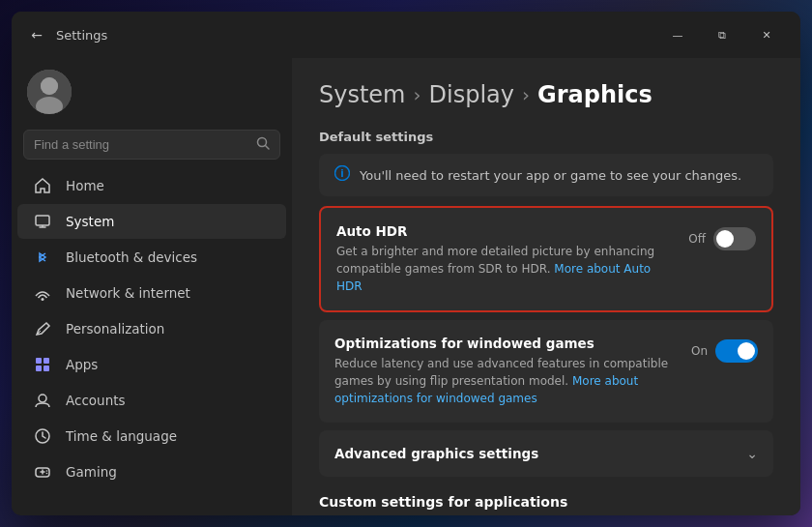 This screenshot has width=812, height=527. Describe the element at coordinates (752, 454) in the screenshot. I see `chevron-down-icon: ⌄` at that location.